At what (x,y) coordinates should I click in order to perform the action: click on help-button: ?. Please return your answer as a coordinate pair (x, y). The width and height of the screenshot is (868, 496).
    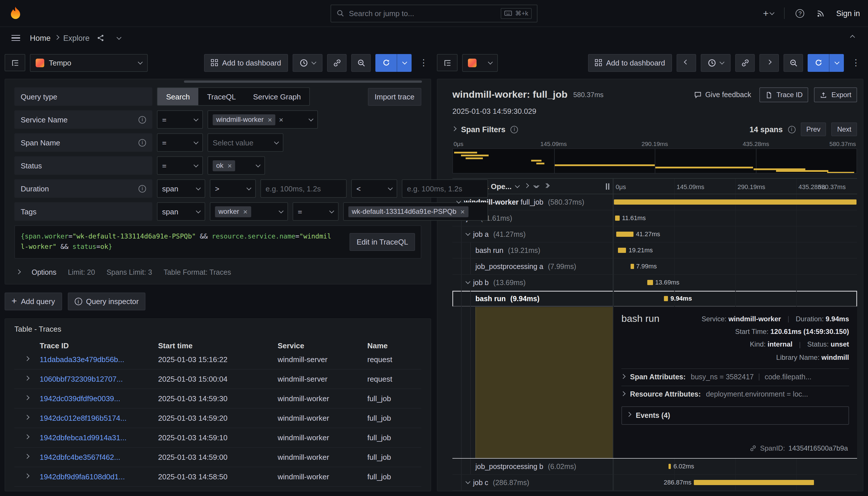
    Looking at the image, I should click on (800, 13).